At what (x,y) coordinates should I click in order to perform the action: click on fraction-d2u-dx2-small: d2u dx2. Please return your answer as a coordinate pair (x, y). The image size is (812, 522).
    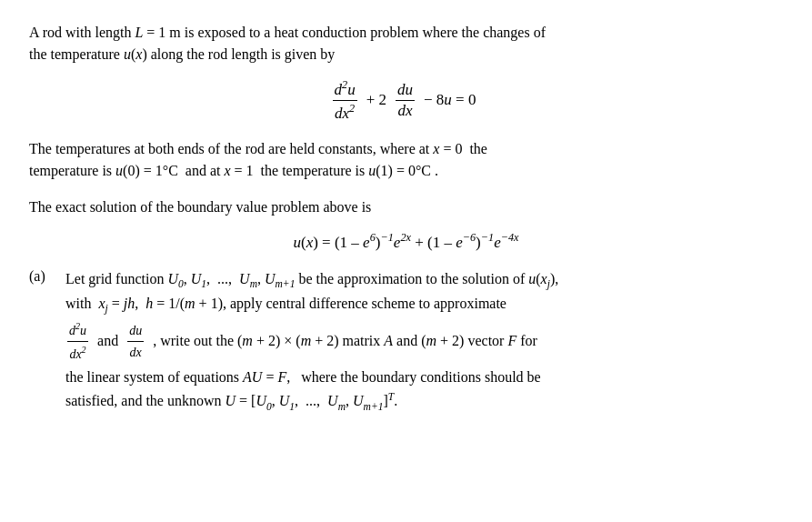
    Looking at the image, I should click on (78, 342).